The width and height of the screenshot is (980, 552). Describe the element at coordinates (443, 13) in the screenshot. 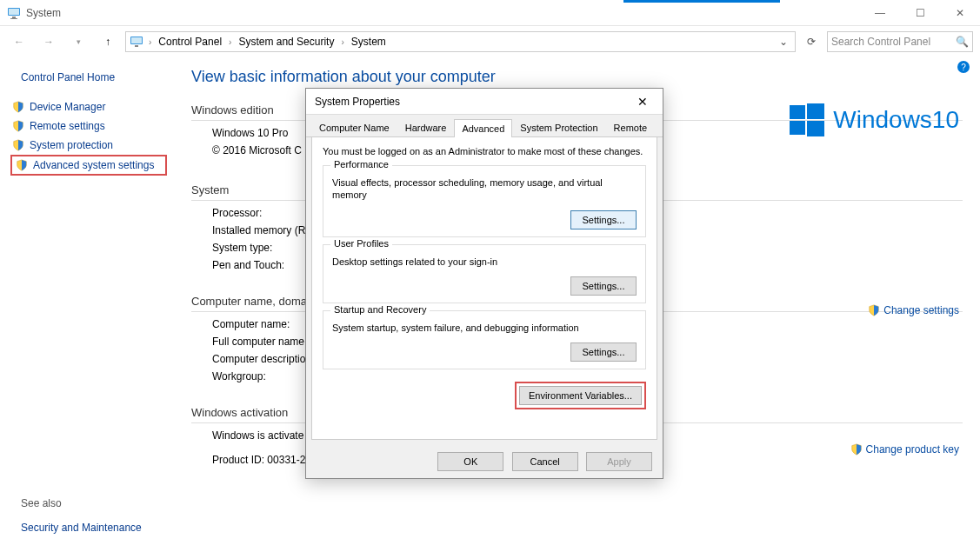

I see `window-title: System` at that location.